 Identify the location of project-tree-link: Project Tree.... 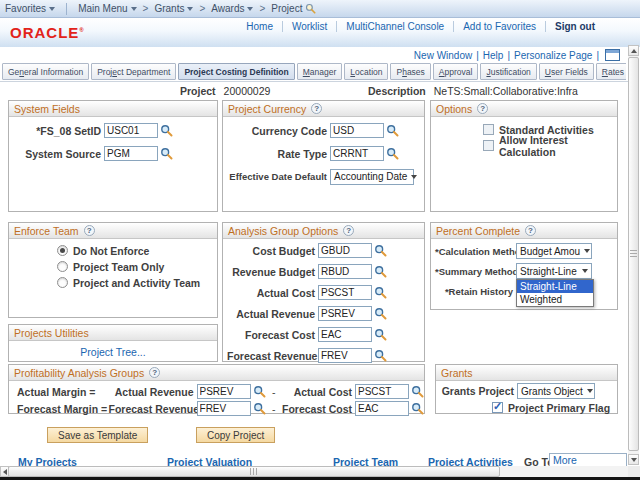
(112, 352).